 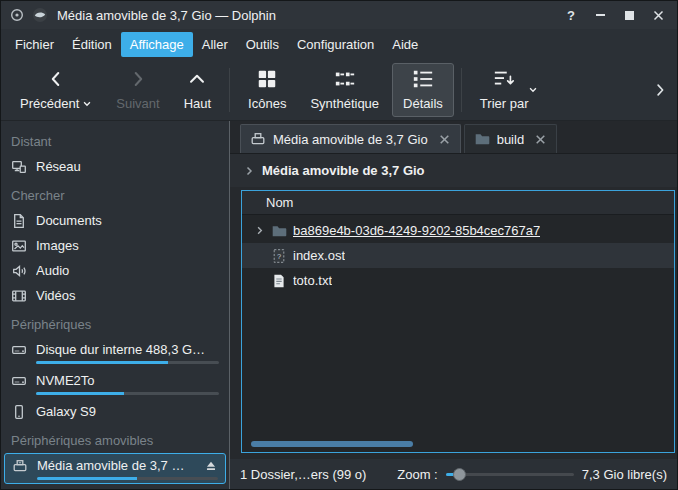 What do you see at coordinates (345, 80) in the screenshot?
I see `compact-view-icon` at bounding box center [345, 80].